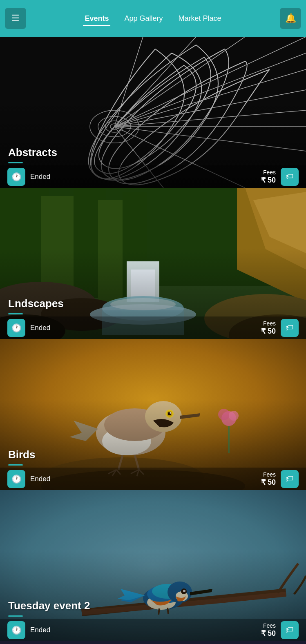 The width and height of the screenshot is (306, 644). Describe the element at coordinates (36, 306) in the screenshot. I see `event-title-area: Lndscapes` at that location.